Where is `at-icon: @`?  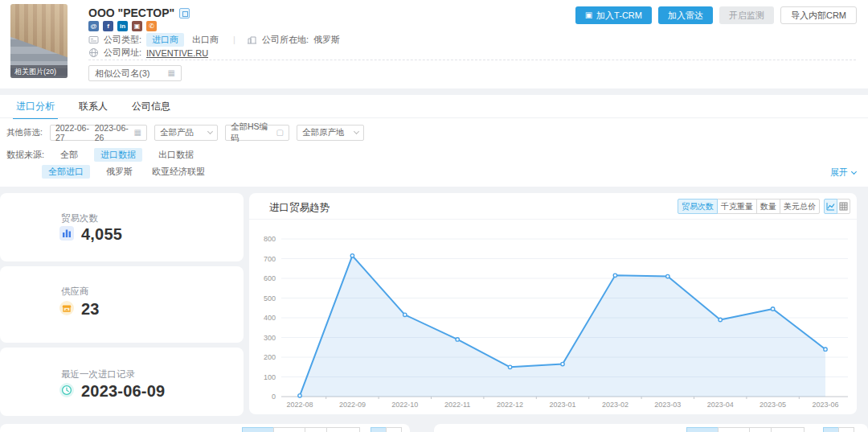
at-icon: @ is located at coordinates (93, 26).